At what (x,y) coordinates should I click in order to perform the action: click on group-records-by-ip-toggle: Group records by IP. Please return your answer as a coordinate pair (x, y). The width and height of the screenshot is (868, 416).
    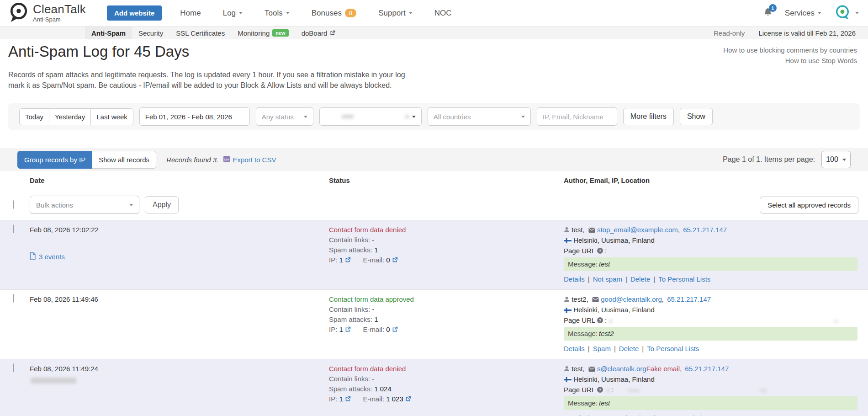
    Looking at the image, I should click on (55, 160).